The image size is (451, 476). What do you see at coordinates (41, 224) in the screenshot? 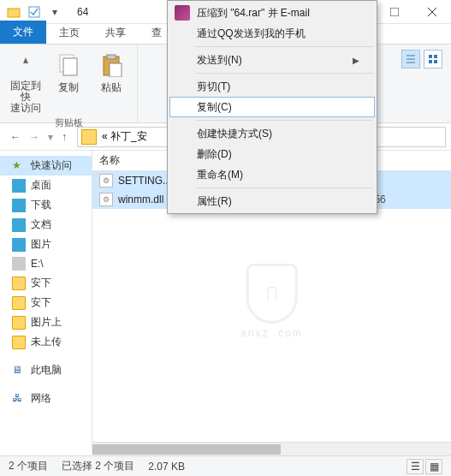
I see `nav-label: 文档` at bounding box center [41, 224].